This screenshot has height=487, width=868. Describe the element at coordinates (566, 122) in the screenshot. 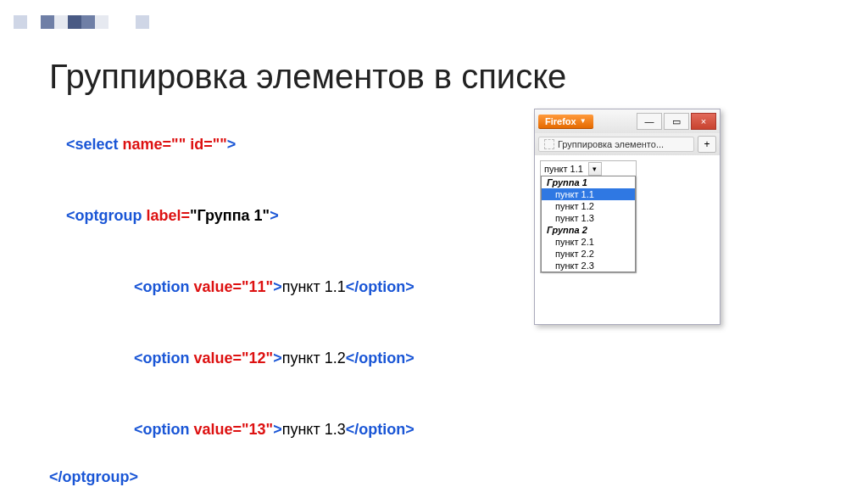

I see `firefox-menu-button: Firefox ▼` at that location.